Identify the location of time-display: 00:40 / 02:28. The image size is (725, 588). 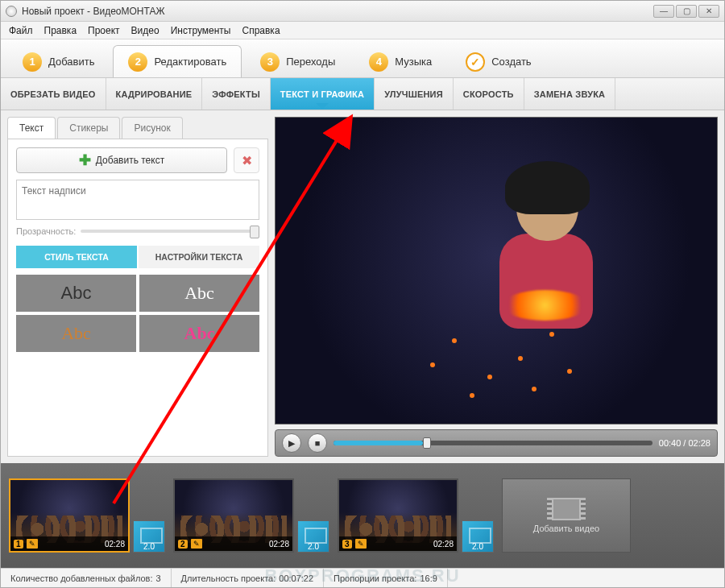
(685, 443).